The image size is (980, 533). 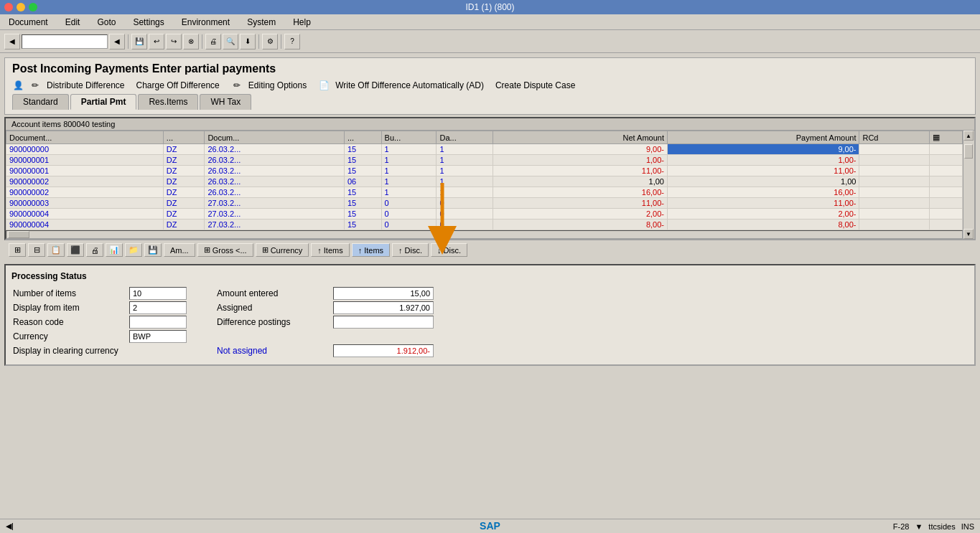 I want to click on tab-wh-tax: WH Tax, so click(x=225, y=102).